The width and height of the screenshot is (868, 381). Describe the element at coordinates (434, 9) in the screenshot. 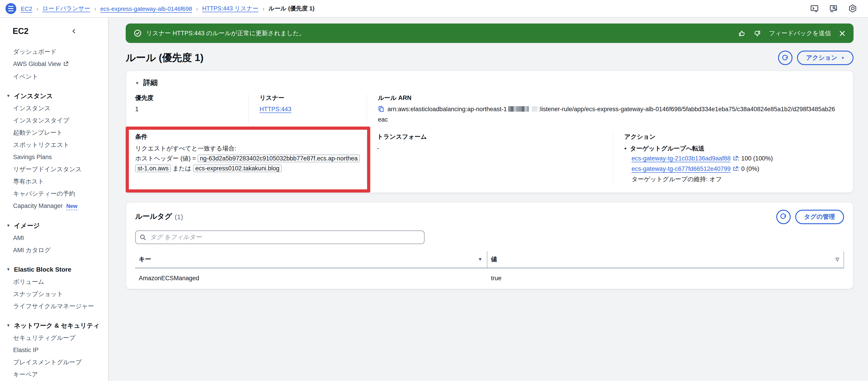

I see `breadcrumb-bar: EC2 › ロードバランサー › ecs-express-gateway-alb…` at that location.